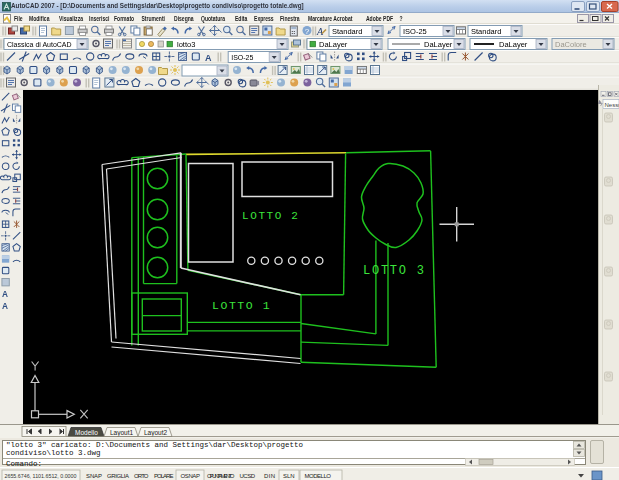 This screenshot has width=619, height=480. Describe the element at coordinates (571, 44) in the screenshot. I see `svg-text: DaColore` at that location.